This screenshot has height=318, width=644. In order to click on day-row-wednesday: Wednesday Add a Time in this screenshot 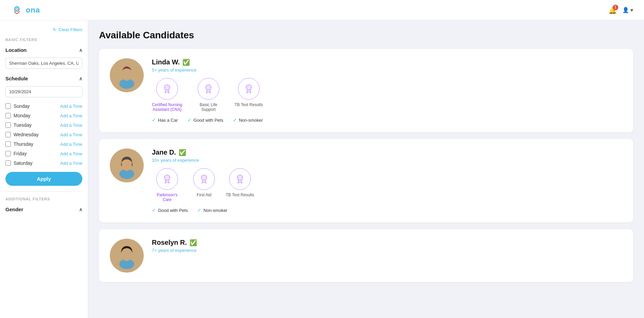, I will do `click(44, 135)`.